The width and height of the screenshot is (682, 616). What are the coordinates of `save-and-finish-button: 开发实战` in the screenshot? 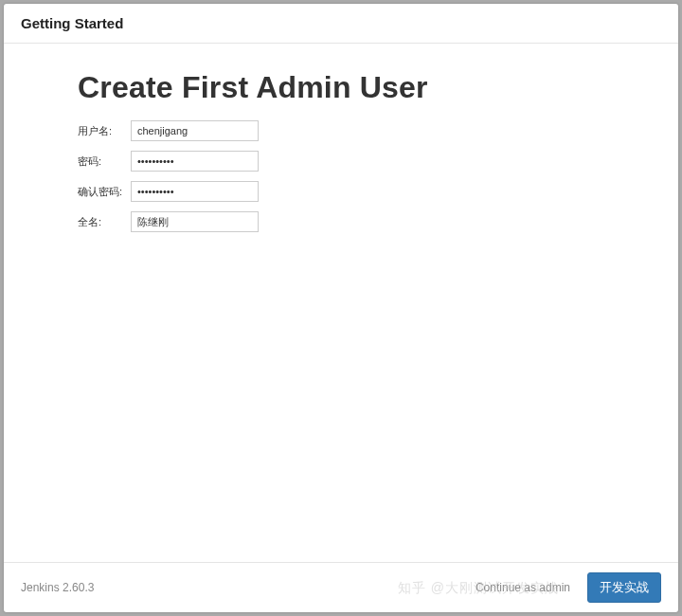 It's located at (624, 588).